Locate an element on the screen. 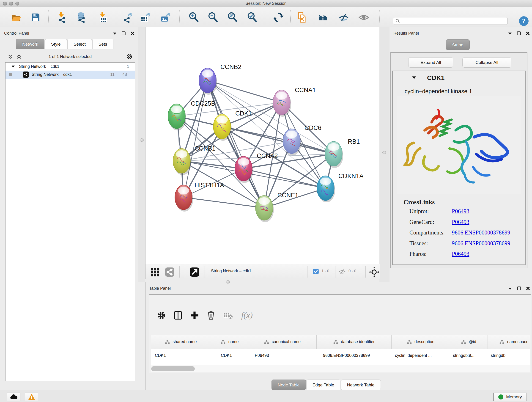 This screenshot has height=402, width=532. column-header-shared-name: shared name is located at coordinates (181, 342).